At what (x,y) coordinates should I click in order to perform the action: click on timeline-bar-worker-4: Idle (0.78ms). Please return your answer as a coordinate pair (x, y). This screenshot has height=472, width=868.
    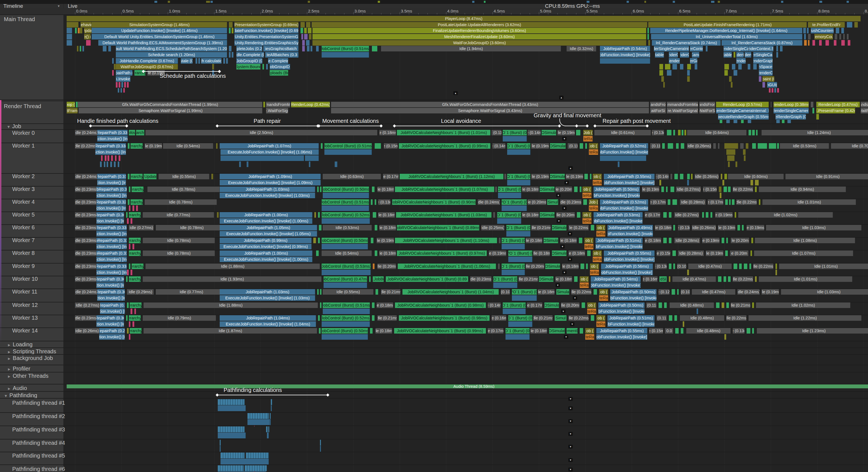
    Looking at the image, I should click on (181, 202).